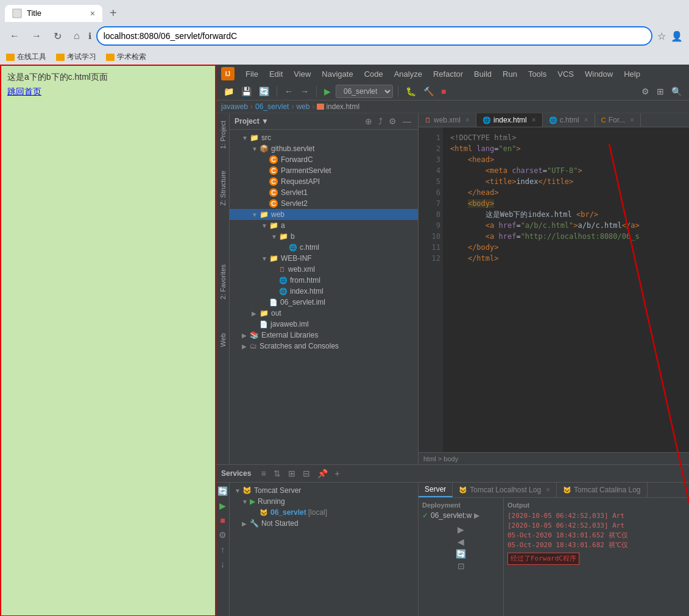  What do you see at coordinates (429, 91) in the screenshot?
I see `toolbar-build-btn: 🔨` at bounding box center [429, 91].